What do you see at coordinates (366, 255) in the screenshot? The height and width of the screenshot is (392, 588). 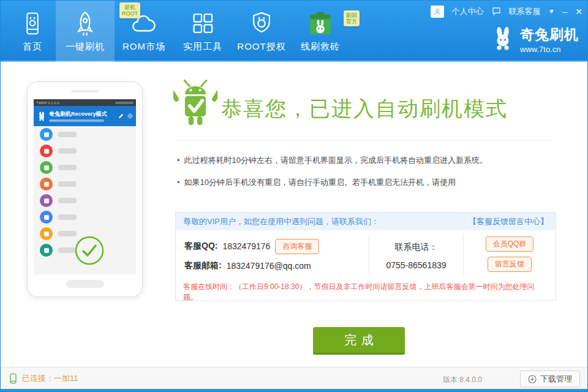 I see `vip-panel-body: 客服QQ: 1832479176 咨询客服 客服邮箱: 1832479176@q…` at bounding box center [366, 255].